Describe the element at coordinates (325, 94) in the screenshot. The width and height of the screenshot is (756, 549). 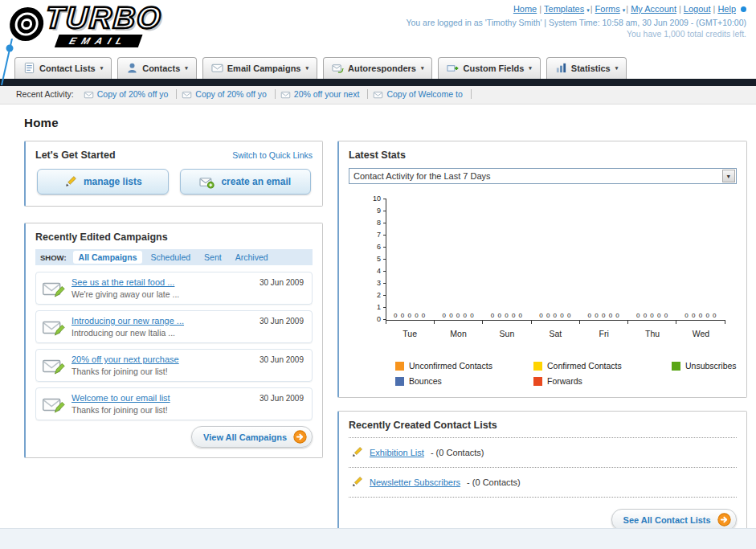
I see `recent-activity-item: 20% off your next` at that location.